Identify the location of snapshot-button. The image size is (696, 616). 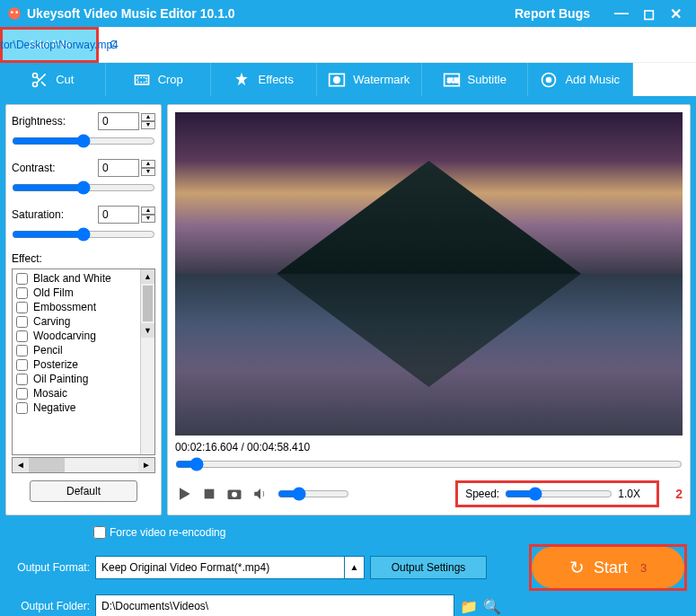
(234, 494).